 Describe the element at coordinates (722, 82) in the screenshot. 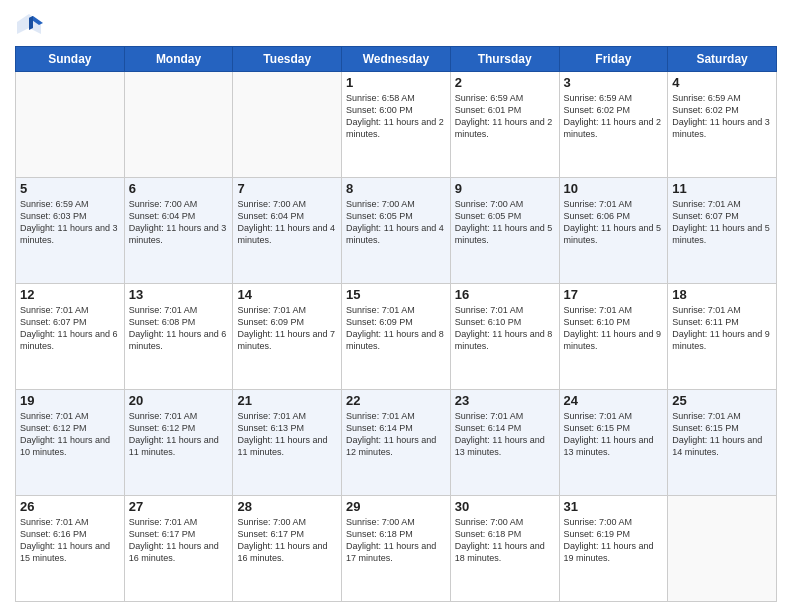

I see `cell-day-number: 4` at that location.